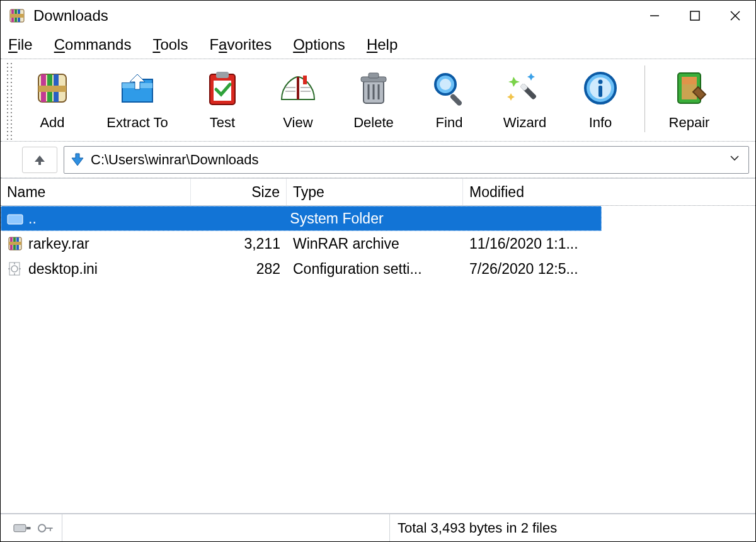  Describe the element at coordinates (374, 88) in the screenshot. I see `delete-icon` at that location.